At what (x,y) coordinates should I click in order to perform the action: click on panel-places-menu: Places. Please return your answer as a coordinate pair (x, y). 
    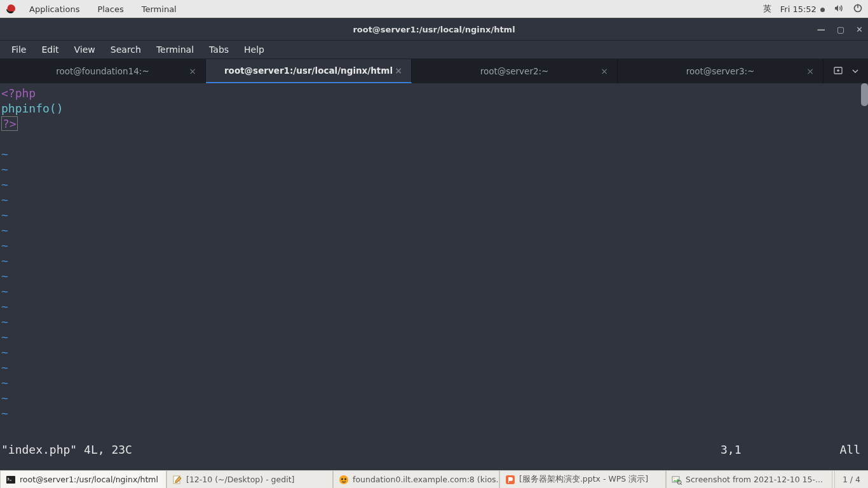
    Looking at the image, I should click on (111, 9).